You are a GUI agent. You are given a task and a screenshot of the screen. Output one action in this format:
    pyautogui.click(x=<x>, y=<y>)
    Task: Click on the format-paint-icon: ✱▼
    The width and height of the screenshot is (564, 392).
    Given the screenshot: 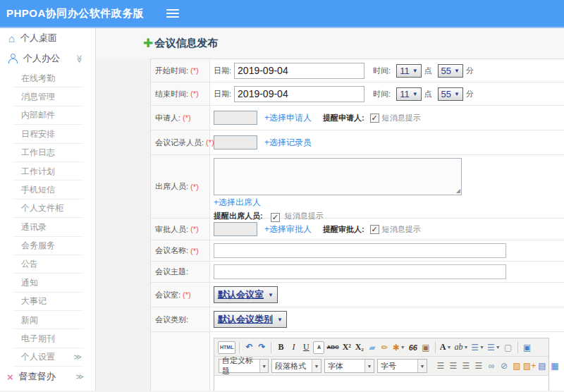 What is the action you would take?
    pyautogui.click(x=399, y=348)
    